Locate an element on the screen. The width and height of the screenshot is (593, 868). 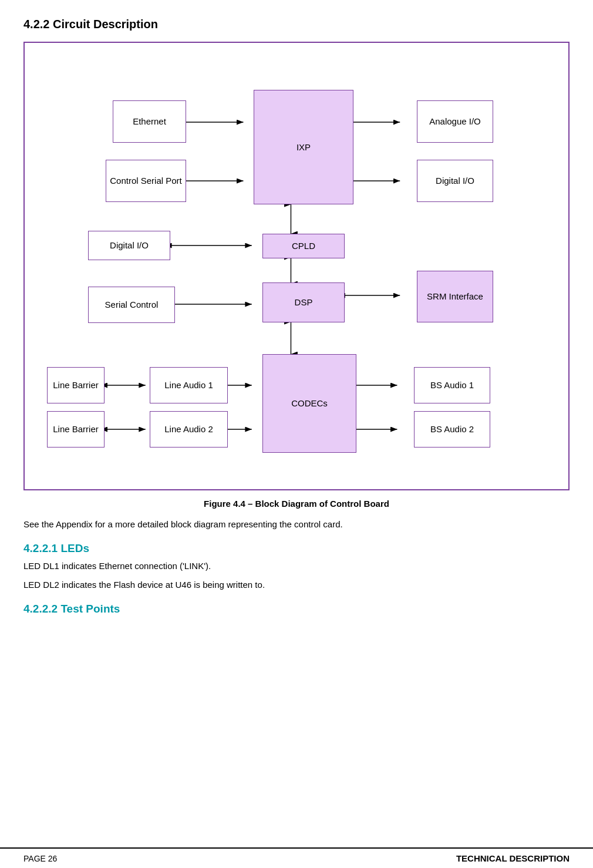
dsp-block: DSP is located at coordinates (304, 302).